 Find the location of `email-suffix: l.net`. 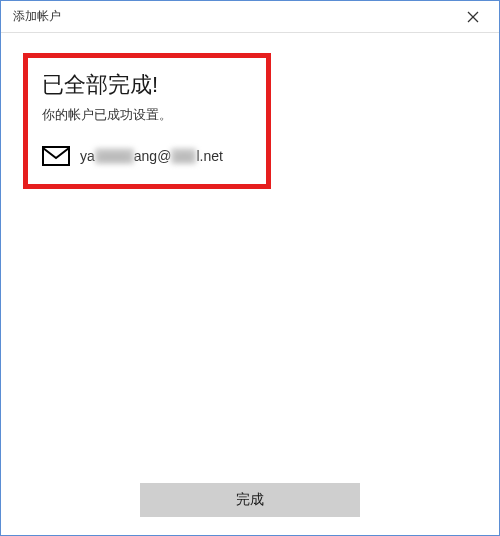

email-suffix: l.net is located at coordinates (209, 156).